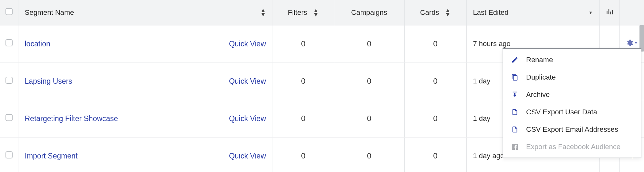  I want to click on header-cards: Cards ▲▼, so click(435, 13).